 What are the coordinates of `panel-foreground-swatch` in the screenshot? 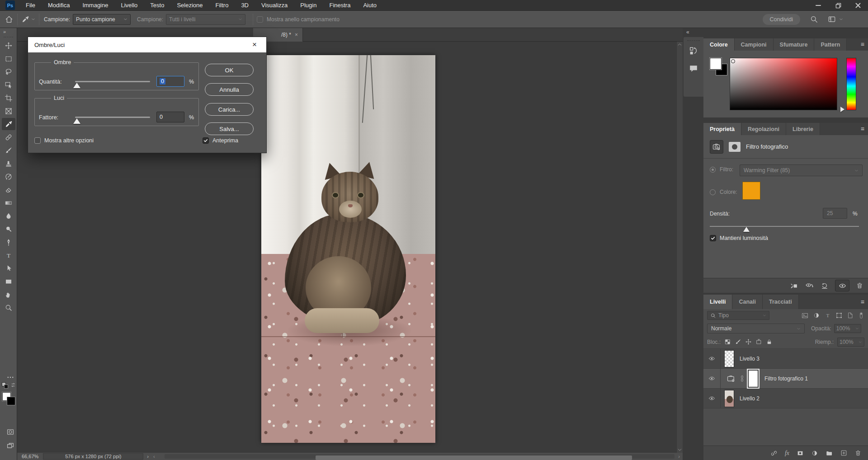 It's located at (716, 64).